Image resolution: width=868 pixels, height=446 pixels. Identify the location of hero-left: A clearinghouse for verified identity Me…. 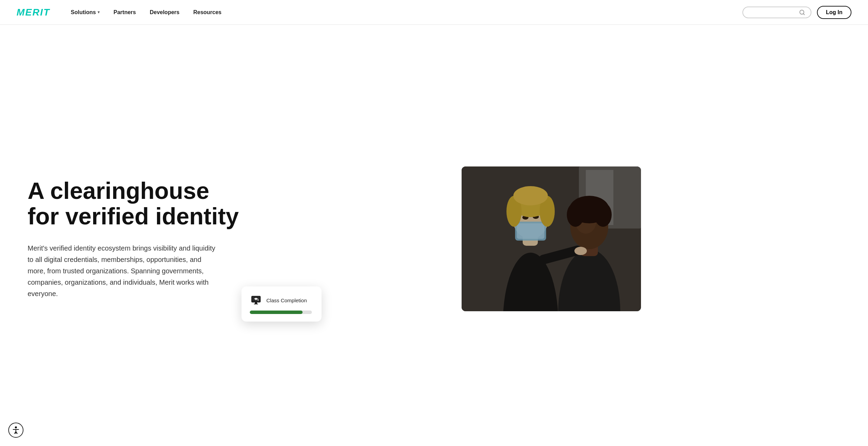
(135, 239).